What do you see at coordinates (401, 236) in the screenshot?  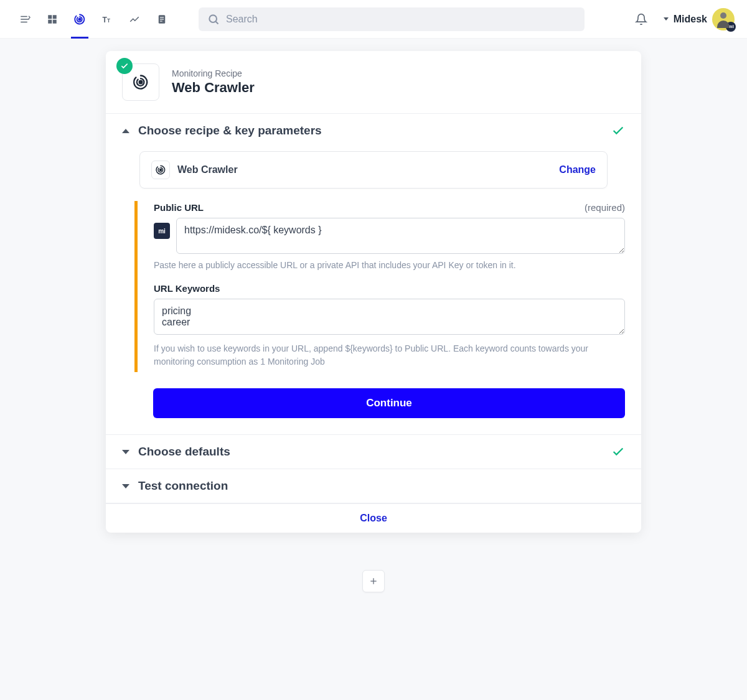 I see `public-url-input` at bounding box center [401, 236].